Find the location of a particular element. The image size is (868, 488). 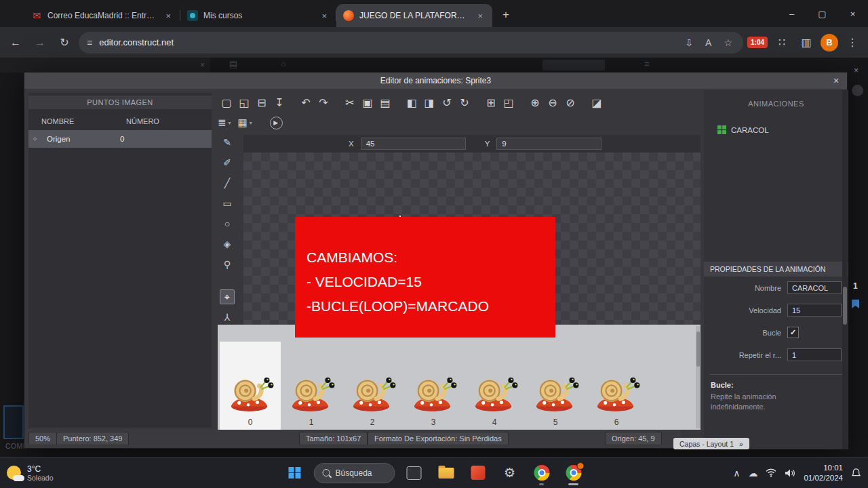

frame-2: 2 is located at coordinates (372, 386).